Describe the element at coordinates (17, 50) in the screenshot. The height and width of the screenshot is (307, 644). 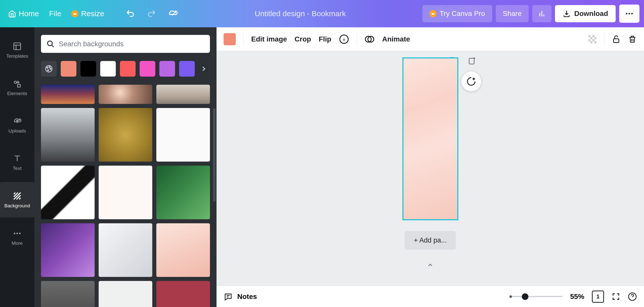
I see `sidebar-templates: Templates` at that location.